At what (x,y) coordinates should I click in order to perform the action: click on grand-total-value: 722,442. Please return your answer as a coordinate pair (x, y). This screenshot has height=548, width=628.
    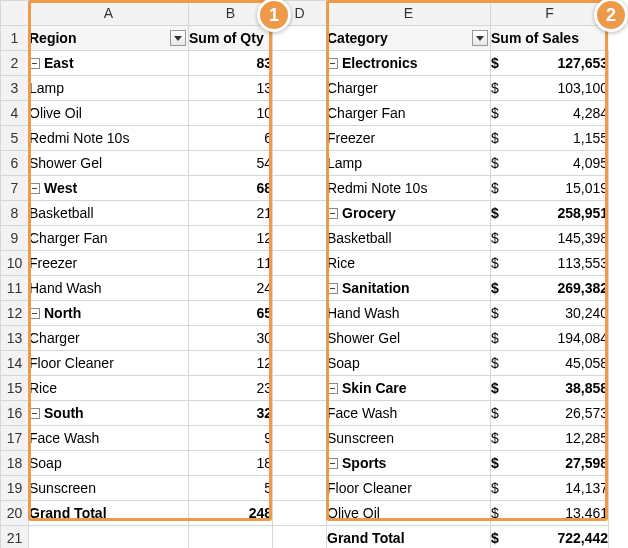
    Looking at the image, I should click on (568, 538).